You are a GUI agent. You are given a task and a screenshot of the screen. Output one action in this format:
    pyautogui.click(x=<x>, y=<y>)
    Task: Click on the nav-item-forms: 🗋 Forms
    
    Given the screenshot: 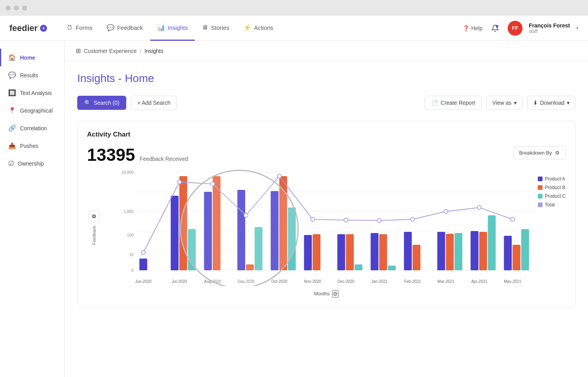 What is the action you would take?
    pyautogui.click(x=80, y=28)
    